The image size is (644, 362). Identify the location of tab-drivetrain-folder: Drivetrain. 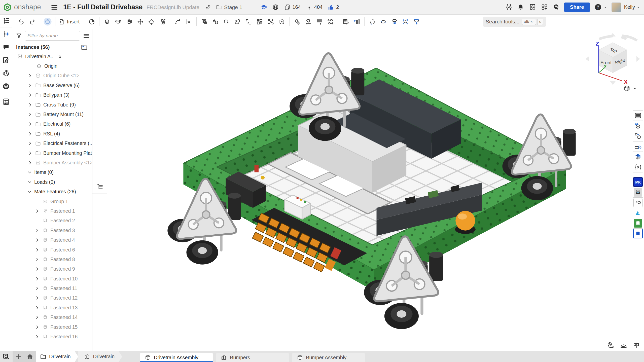
(57, 356).